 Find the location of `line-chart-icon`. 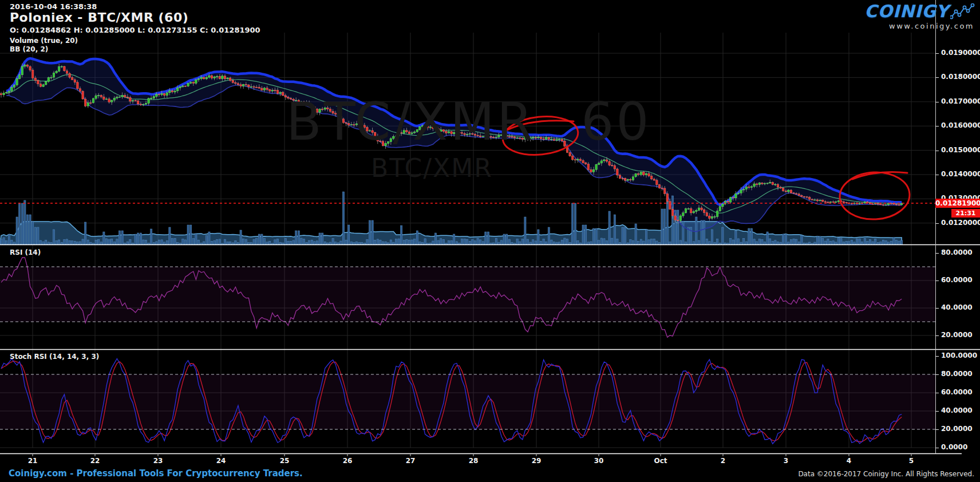

line-chart-icon is located at coordinates (963, 13).